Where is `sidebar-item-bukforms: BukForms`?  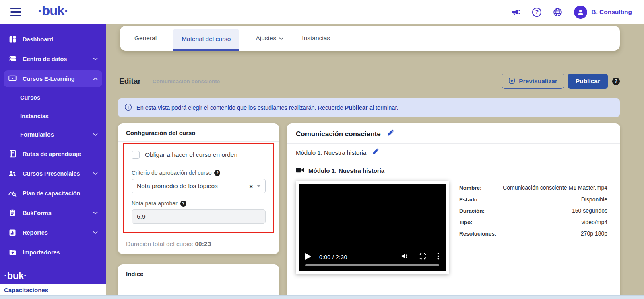
sidebar-item-bukforms: BukForms is located at coordinates (53, 213).